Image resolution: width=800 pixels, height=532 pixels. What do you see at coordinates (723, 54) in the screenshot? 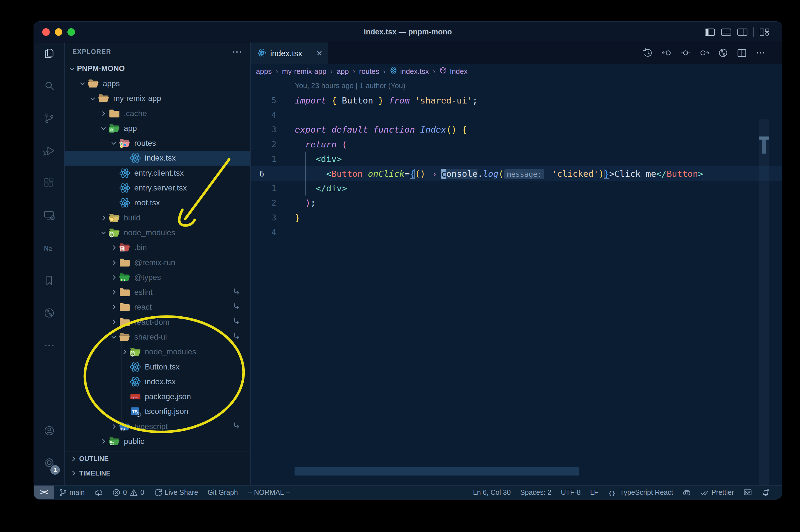
I see `commit-graph-icon` at bounding box center [723, 54].